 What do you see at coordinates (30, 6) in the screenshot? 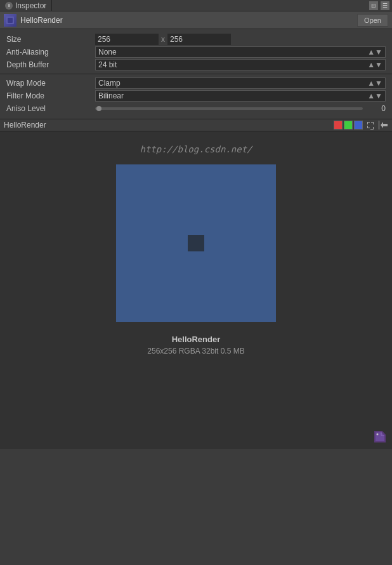
I see `inspector-tab-label: Inspector` at bounding box center [30, 6].